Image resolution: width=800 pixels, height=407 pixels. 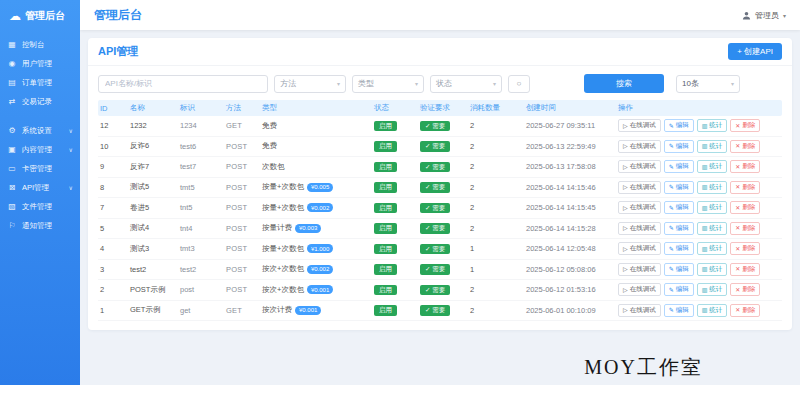 What do you see at coordinates (40, 188) in the screenshot?
I see `sidebar-item-API管理: ⊠API管理∨` at bounding box center [40, 188].